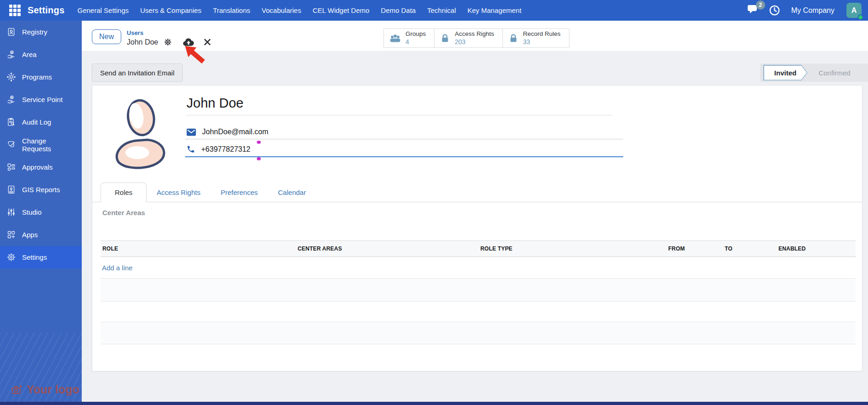 The height and width of the screenshot is (405, 868). I want to click on breadcrumb-users-link: Users, so click(169, 33).